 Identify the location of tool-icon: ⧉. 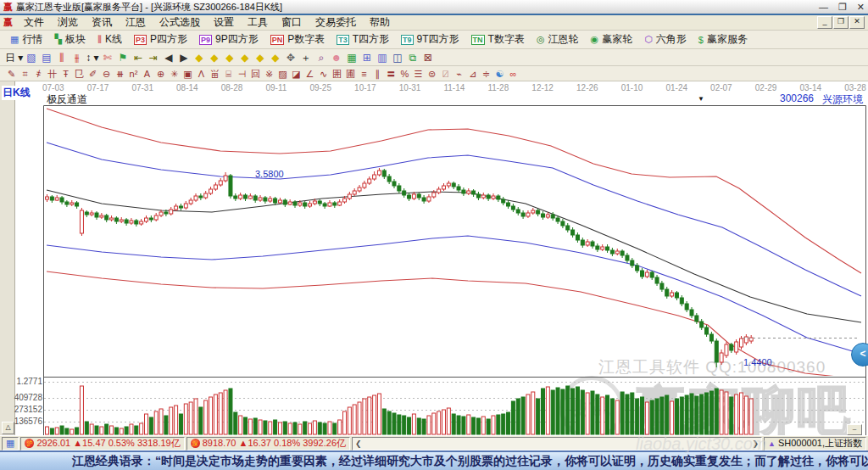
(412, 58).